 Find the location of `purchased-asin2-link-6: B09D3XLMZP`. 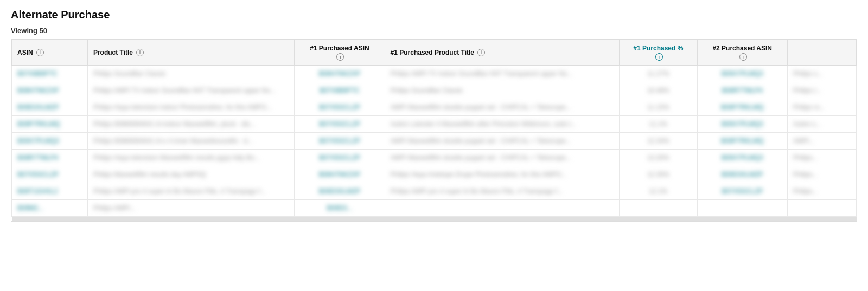

purchased-asin2-link-6: B09D3XLMZP is located at coordinates (742, 174).